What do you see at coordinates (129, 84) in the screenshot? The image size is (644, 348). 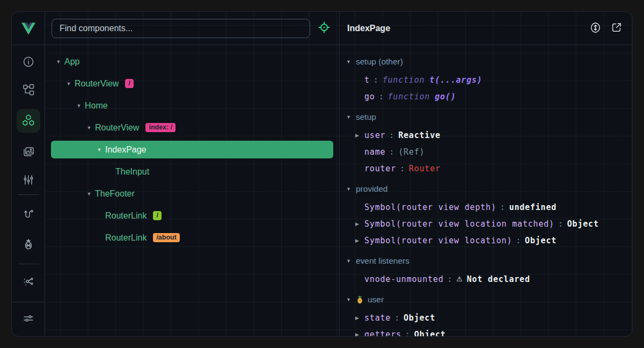 I see `route-badge: /` at bounding box center [129, 84].